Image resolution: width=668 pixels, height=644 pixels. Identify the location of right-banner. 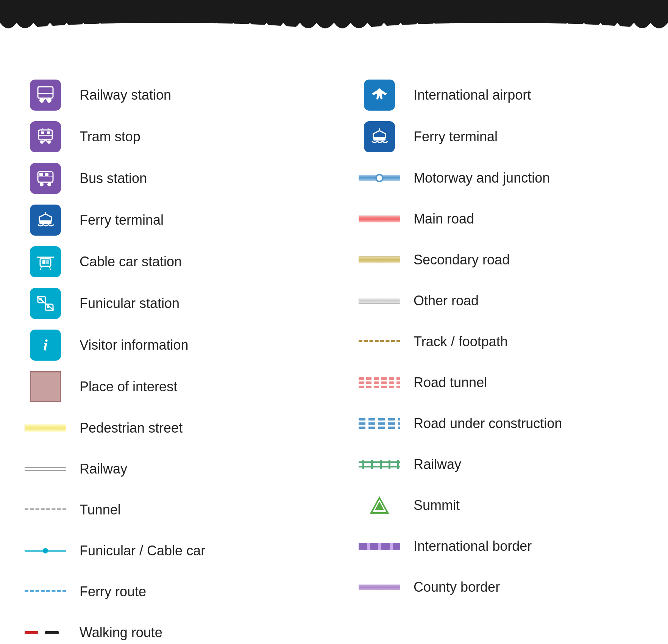
(501, 17).